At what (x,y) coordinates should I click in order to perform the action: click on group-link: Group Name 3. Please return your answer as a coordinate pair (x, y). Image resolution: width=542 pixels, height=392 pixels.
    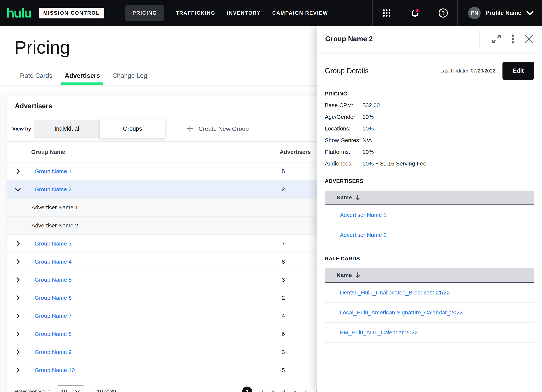
    Looking at the image, I should click on (53, 244).